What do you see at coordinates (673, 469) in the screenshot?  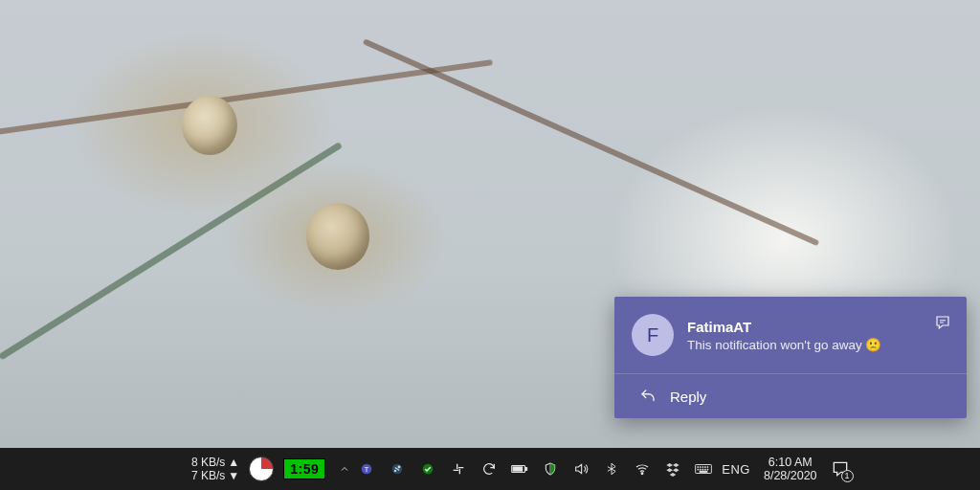 I see `dropbox-tray-icon` at bounding box center [673, 469].